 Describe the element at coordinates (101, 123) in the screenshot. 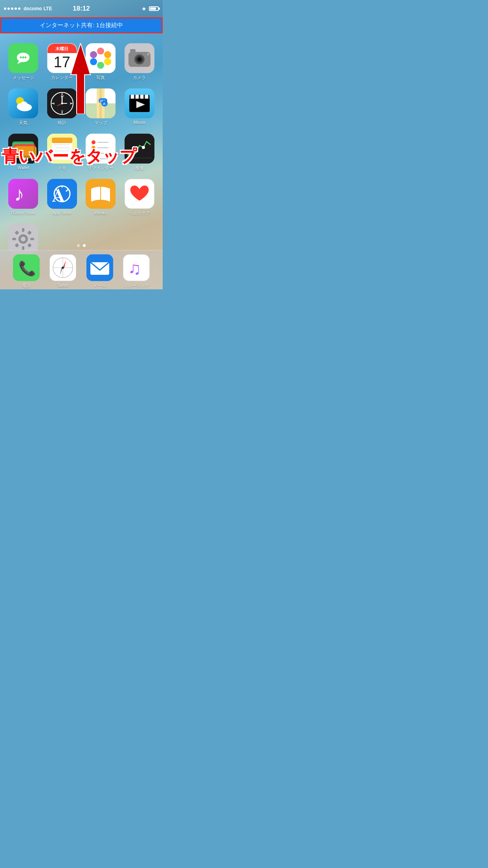

I see `app-maps-label: マップ` at that location.